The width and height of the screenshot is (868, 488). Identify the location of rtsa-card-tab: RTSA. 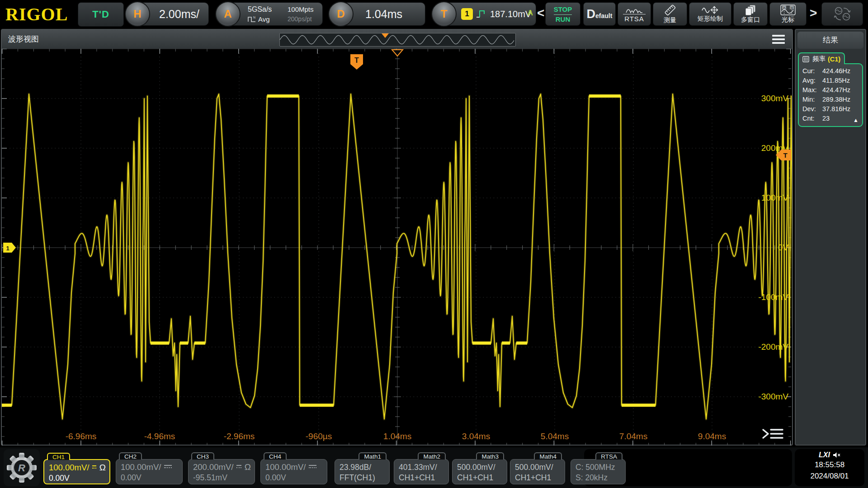
(609, 456).